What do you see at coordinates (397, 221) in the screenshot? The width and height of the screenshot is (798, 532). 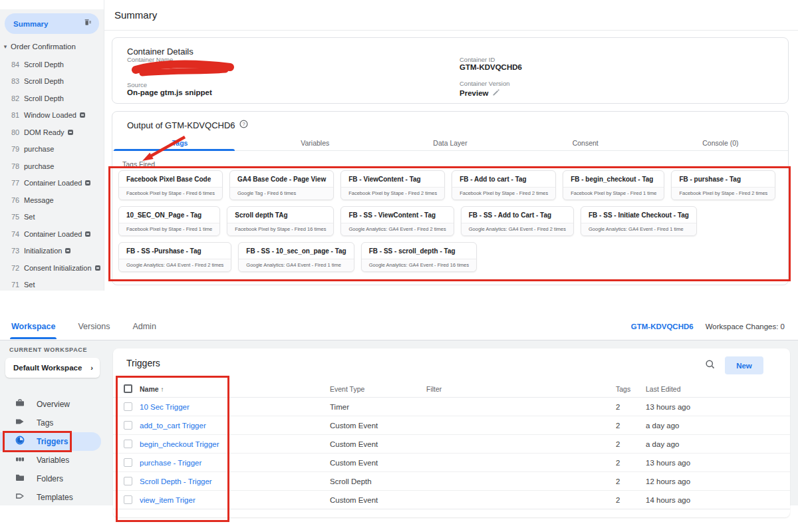 I see `tag-card: FB - SS - ViewContent - TagGoogle Analyt…` at bounding box center [397, 221].